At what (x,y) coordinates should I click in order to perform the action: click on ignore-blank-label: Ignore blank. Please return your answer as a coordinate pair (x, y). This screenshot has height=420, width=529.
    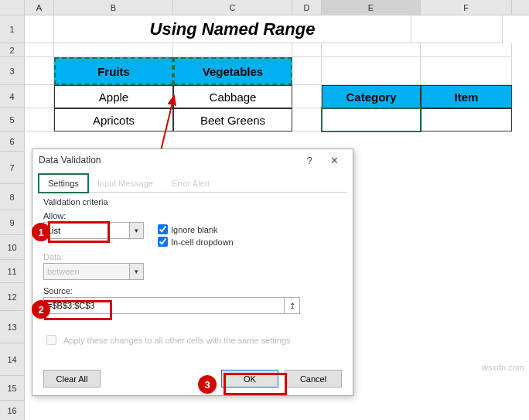
    Looking at the image, I should click on (195, 230).